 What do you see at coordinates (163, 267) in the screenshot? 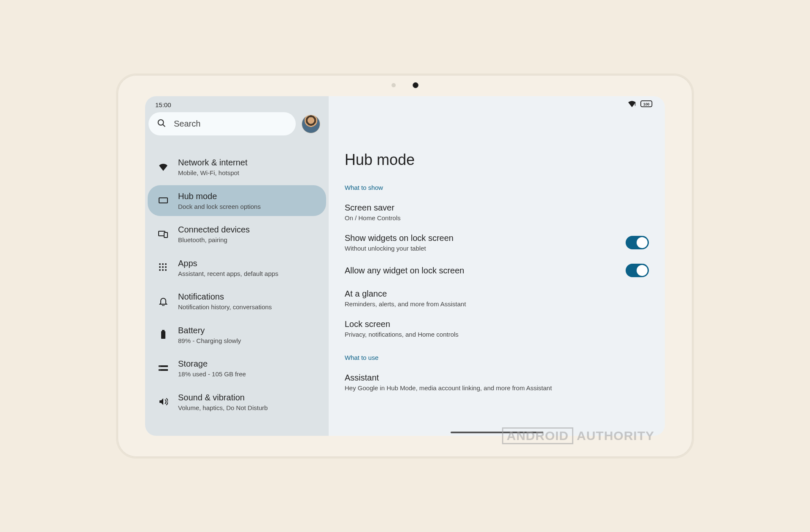
I see `apps-icon` at bounding box center [163, 267].